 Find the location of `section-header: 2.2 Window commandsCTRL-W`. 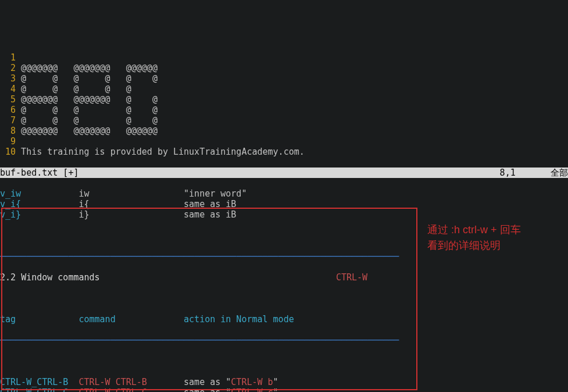

section-header: 2.2 Window commandsCTRL-W is located at coordinates (284, 277).